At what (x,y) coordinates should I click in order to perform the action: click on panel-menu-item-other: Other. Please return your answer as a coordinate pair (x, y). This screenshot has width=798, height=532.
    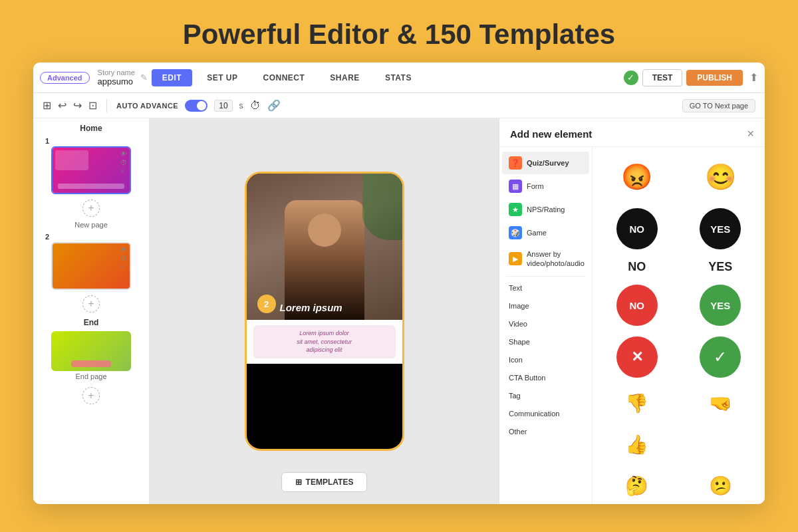
    Looking at the image, I should click on (545, 432).